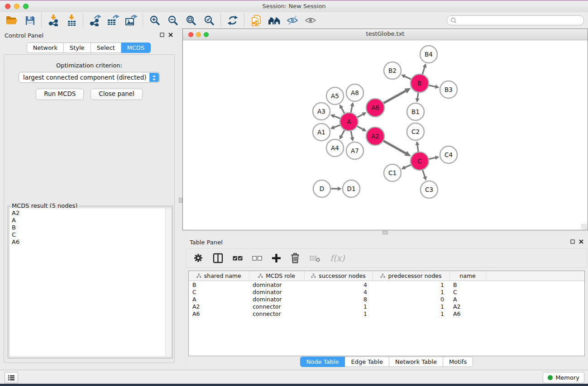  What do you see at coordinates (292, 20) in the screenshot?
I see `hide-graphics-button` at bounding box center [292, 20].